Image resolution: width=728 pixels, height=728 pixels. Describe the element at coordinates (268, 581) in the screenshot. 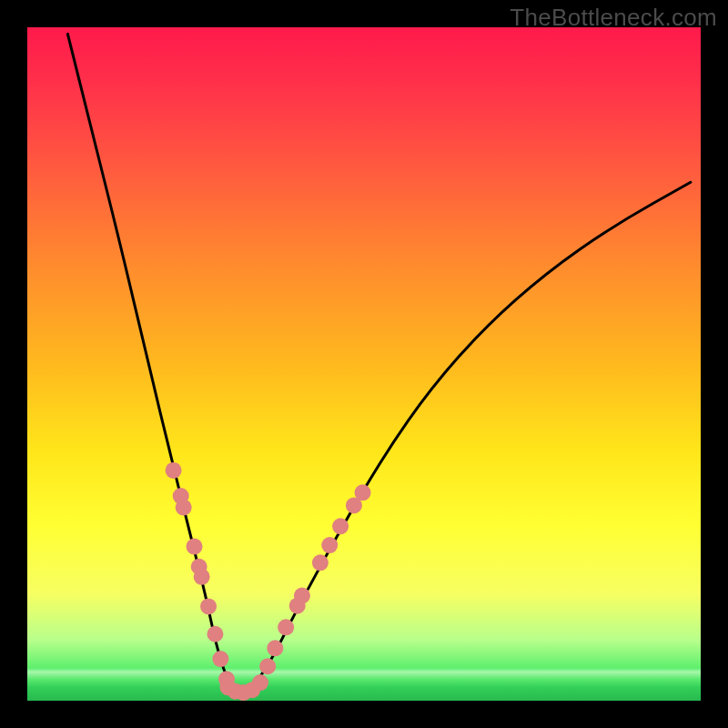

I see `scatter-markers` at that location.